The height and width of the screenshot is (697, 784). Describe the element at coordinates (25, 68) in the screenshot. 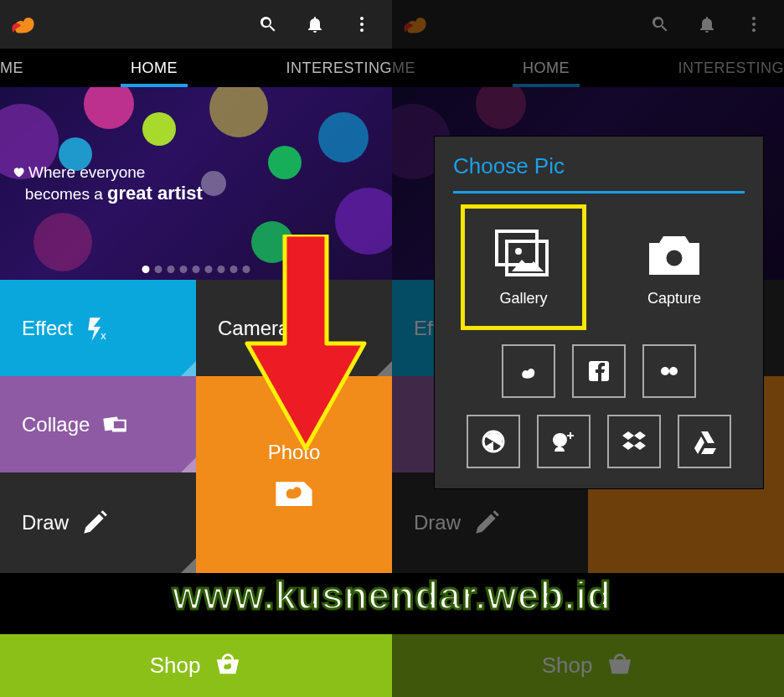

I see `tab-me: ME` at that location.